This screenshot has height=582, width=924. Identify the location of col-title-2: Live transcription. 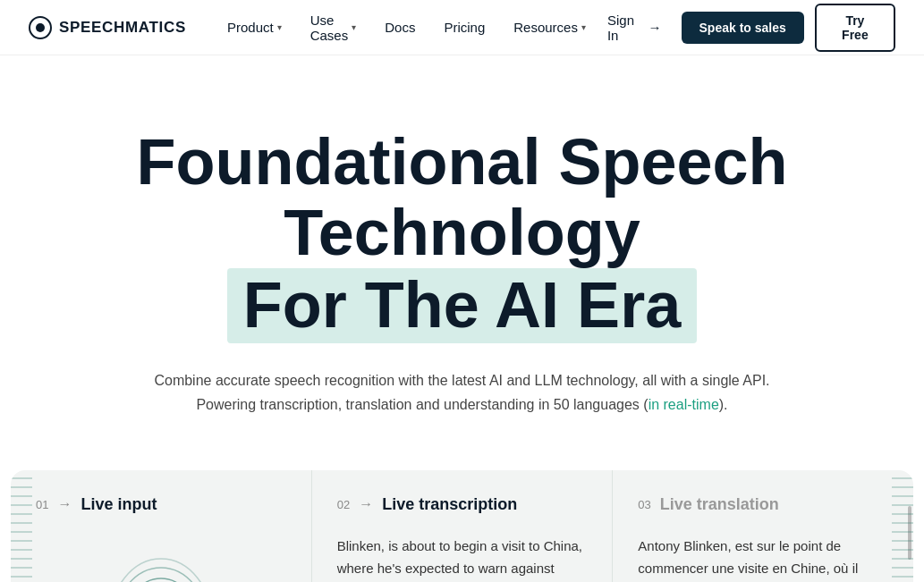
(449, 504).